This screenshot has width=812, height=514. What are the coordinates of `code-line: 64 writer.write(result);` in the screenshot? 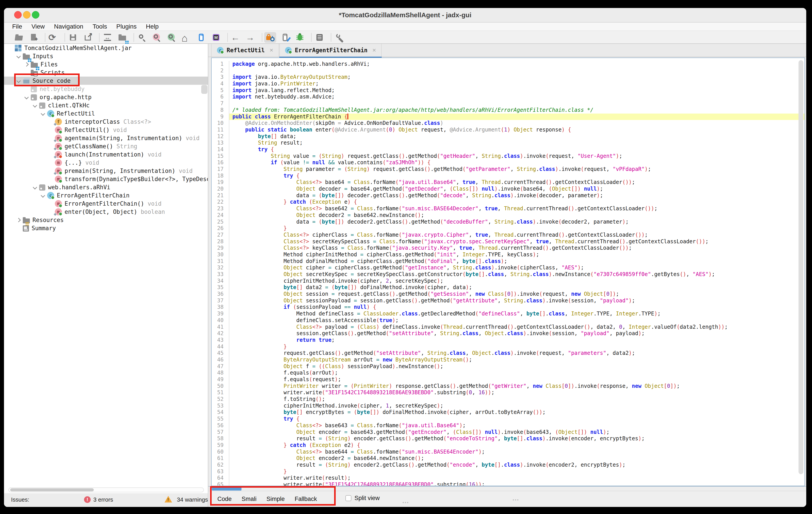 It's located at (508, 478).